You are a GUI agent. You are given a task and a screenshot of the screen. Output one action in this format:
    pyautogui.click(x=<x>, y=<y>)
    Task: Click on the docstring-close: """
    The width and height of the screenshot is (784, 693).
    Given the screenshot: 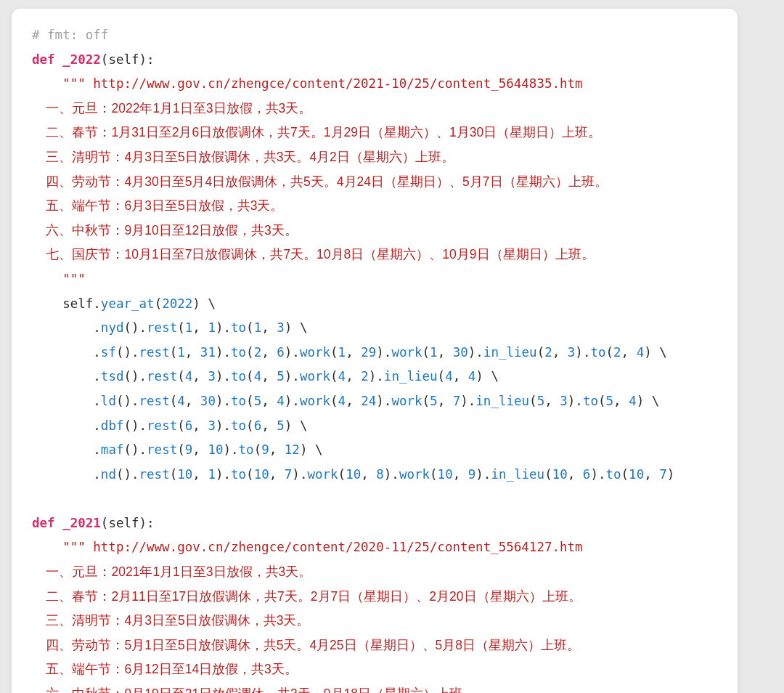 What is the action you would take?
    pyautogui.click(x=74, y=279)
    